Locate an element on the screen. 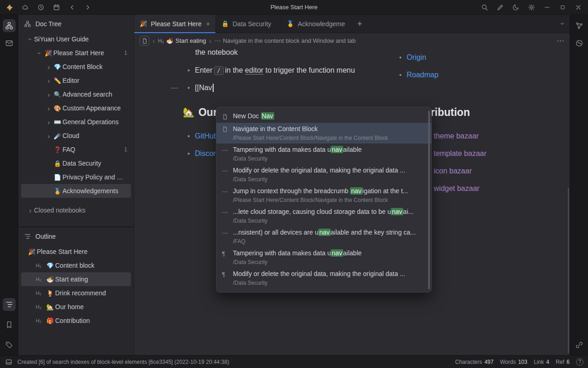 This screenshot has height=368, width=588. popup-scrollbar is located at coordinates (429, 200).